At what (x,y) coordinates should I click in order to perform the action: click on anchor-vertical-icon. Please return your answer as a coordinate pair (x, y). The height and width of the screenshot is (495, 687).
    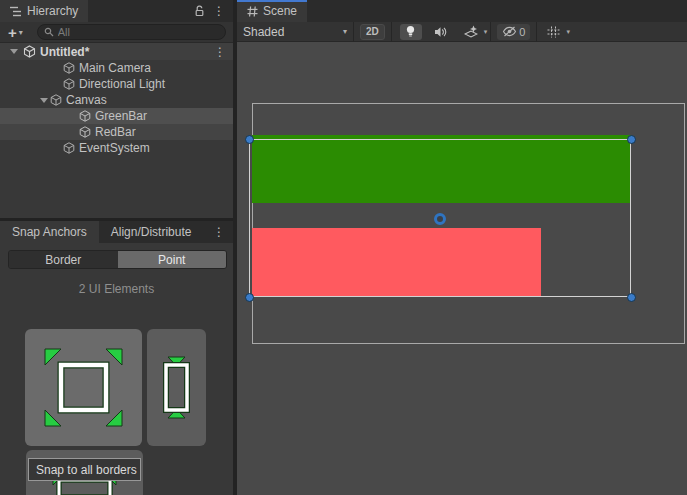
    Looking at the image, I should click on (176, 388).